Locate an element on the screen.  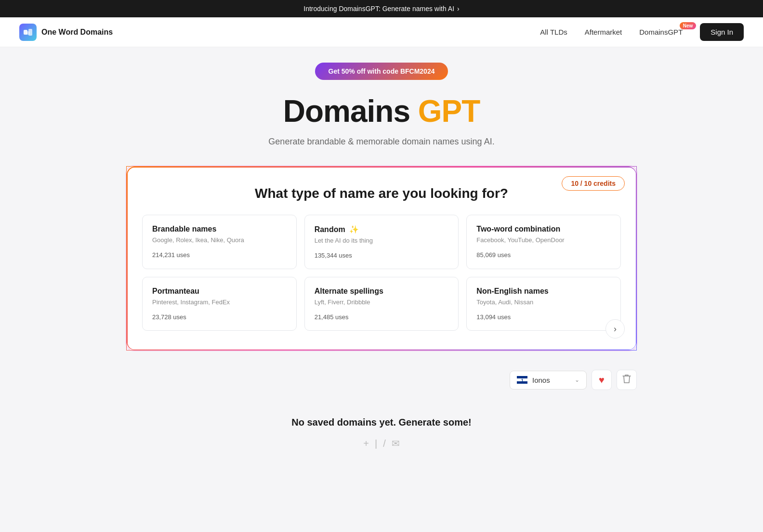
name-card-two-word-subtitle: Facebook, YouTube, OpenDoor is located at coordinates (543, 240).